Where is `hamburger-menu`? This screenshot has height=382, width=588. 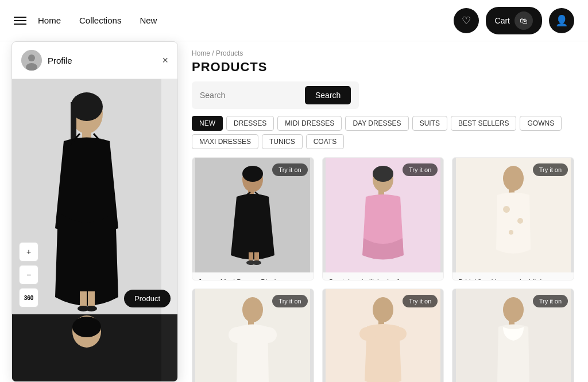
hamburger-menu is located at coordinates (20, 21).